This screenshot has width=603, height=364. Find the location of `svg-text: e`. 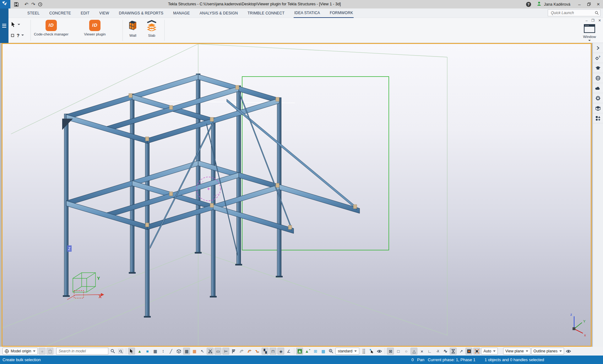

svg-text: e is located at coordinates (331, 351).